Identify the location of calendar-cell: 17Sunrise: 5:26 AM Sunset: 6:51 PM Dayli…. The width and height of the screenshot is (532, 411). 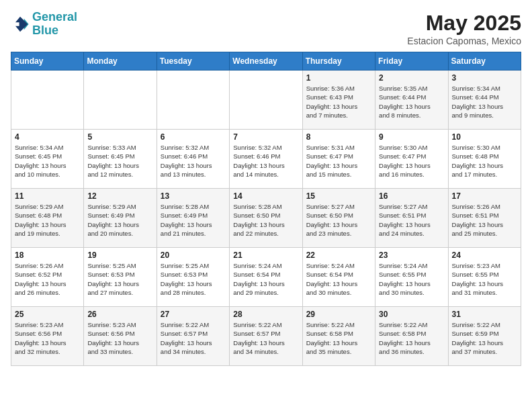
(484, 218).